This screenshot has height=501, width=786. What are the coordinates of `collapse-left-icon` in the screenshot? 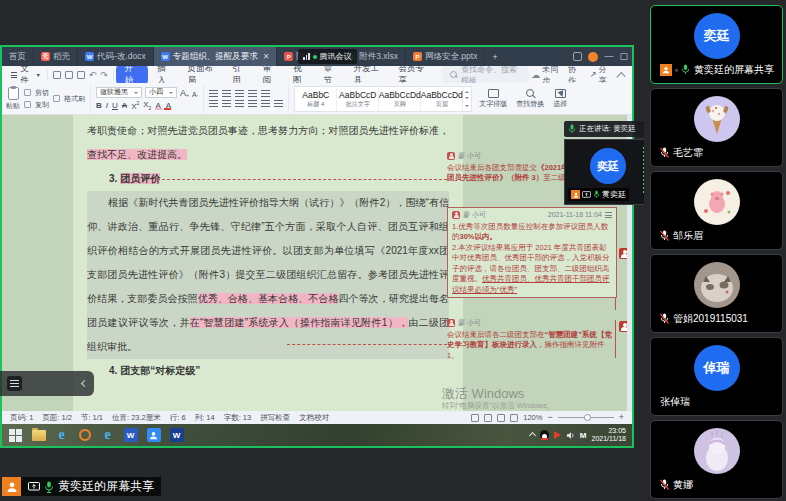 It's located at (84, 384).